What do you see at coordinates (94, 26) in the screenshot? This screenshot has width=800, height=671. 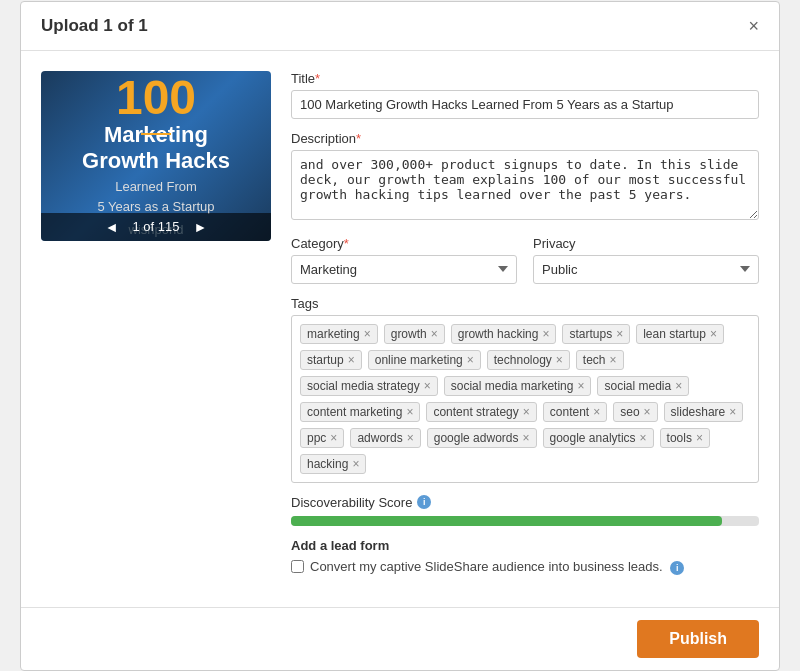 I see `modal-title: Upload 1 of 1` at bounding box center [94, 26].